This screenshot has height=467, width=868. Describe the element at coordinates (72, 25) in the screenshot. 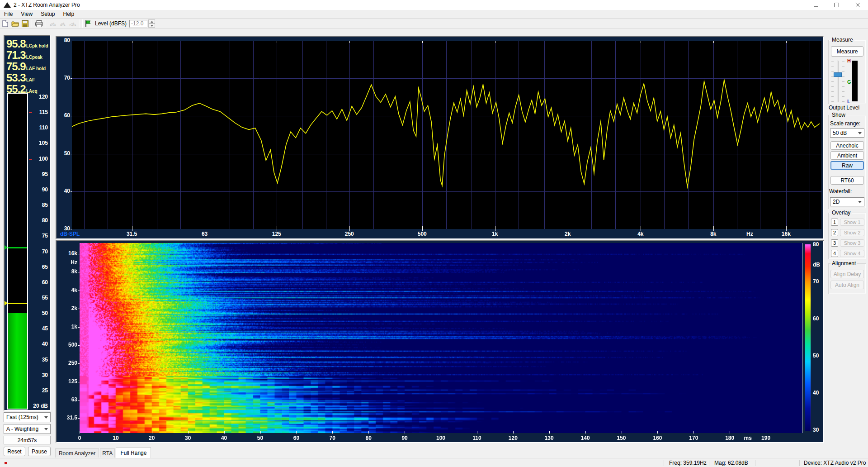

I see `arrow-button-label: DATA` at that location.